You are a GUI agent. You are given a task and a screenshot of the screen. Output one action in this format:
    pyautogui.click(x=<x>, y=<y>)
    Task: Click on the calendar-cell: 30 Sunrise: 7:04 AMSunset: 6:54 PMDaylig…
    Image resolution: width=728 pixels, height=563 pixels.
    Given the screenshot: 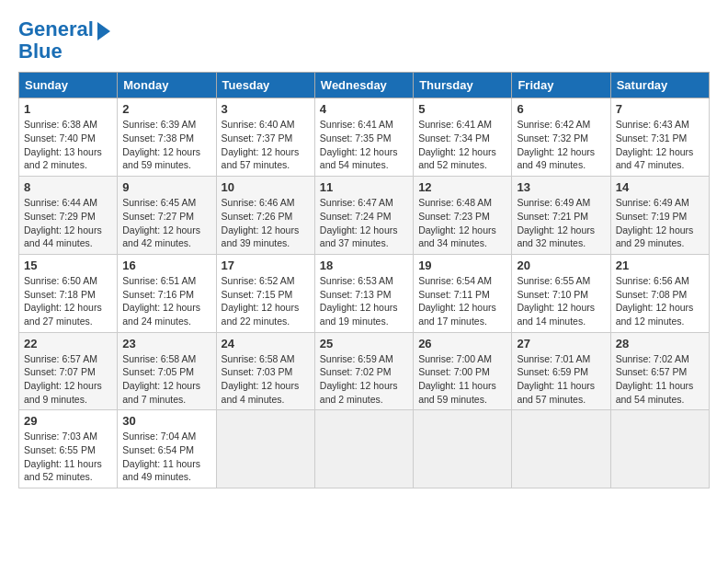 What is the action you would take?
    pyautogui.click(x=167, y=449)
    